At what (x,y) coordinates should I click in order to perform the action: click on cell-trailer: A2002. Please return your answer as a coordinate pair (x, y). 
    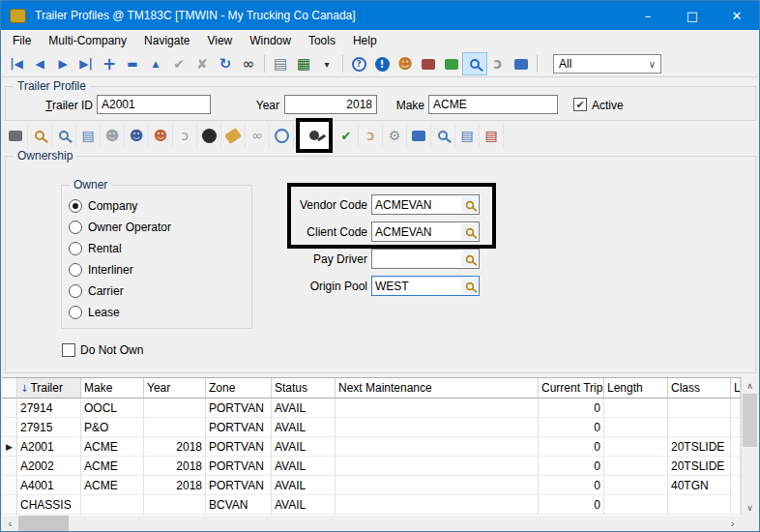
    Looking at the image, I should click on (49, 466).